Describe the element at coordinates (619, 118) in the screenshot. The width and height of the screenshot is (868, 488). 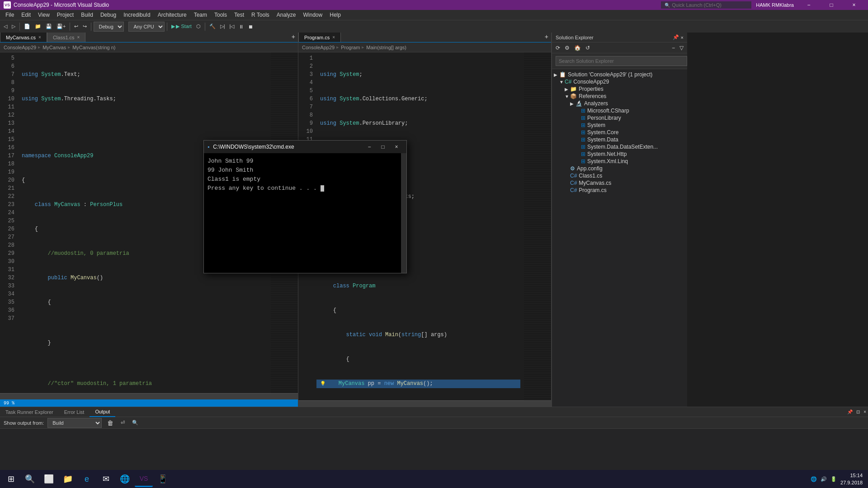
I see `tree-ref-personlibrary: ⊞ PersonLibrary` at that location.